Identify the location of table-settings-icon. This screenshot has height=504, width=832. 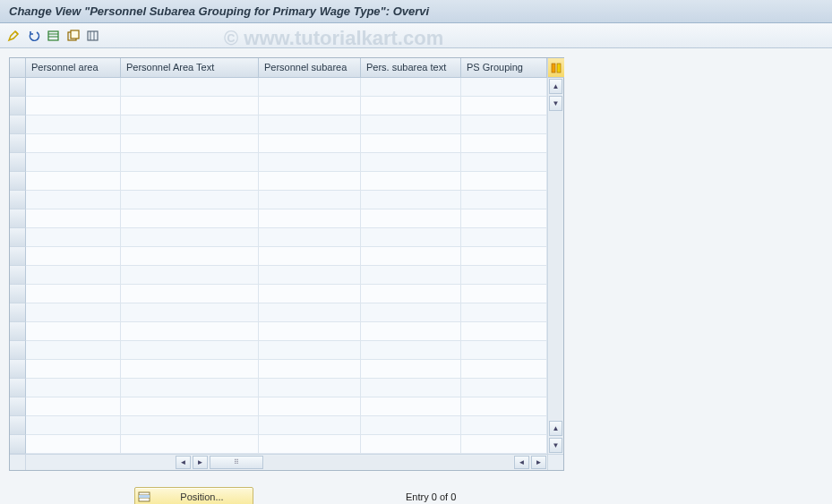
(556, 68).